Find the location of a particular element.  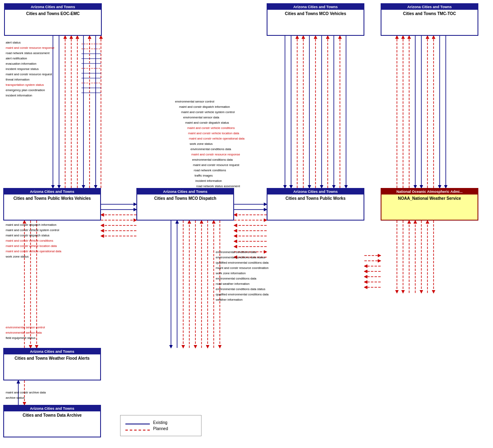

eoc-emc-title: Cities and Towns EOC-EMC is located at coordinates (53, 14).